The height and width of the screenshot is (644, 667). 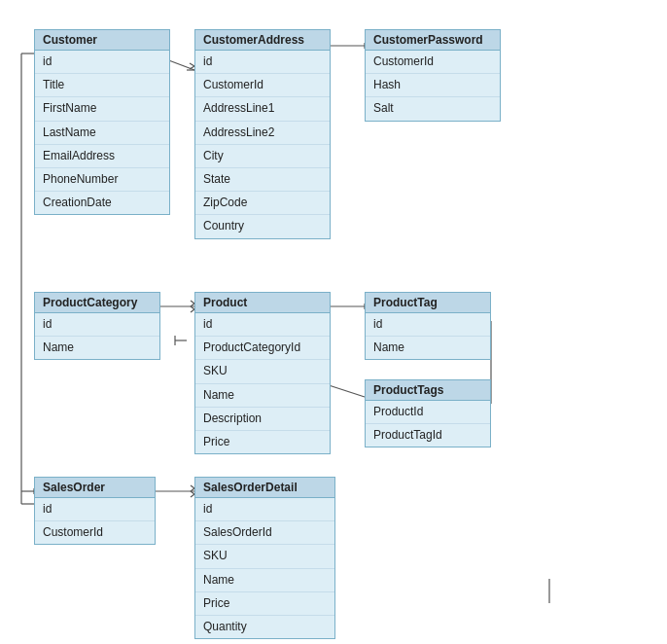 What do you see at coordinates (433, 86) in the screenshot?
I see `field-cp-hash: Hash` at bounding box center [433, 86].